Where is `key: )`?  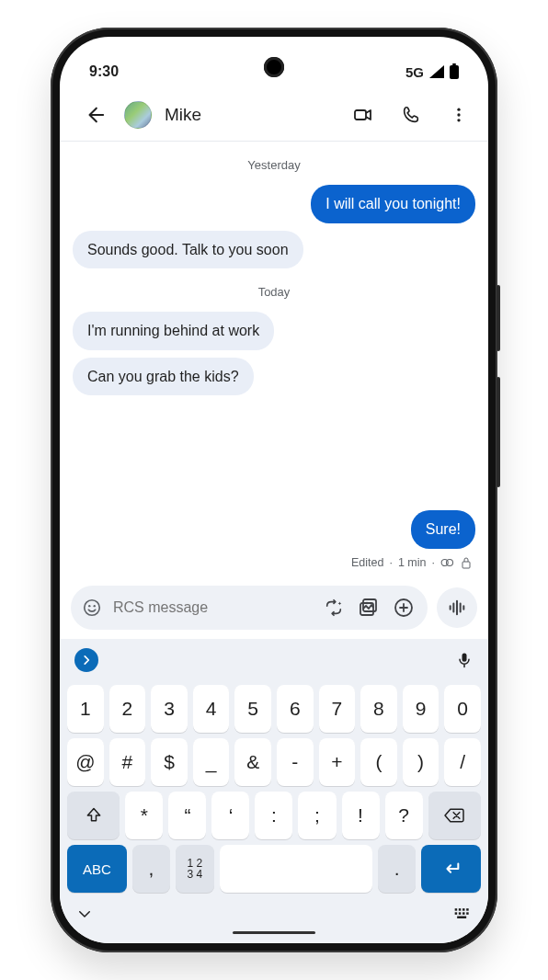 key: ) is located at coordinates (421, 762).